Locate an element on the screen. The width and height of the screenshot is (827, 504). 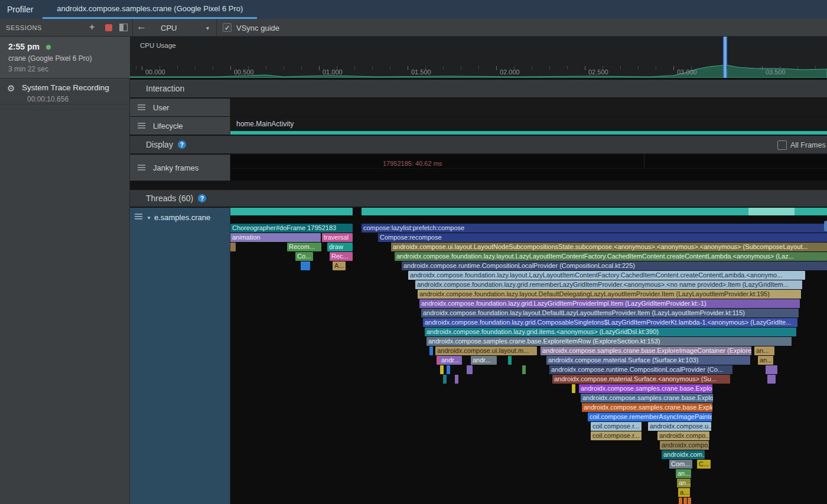
janky-frames-content: 17952185: 40.62 ms is located at coordinates (529, 168).